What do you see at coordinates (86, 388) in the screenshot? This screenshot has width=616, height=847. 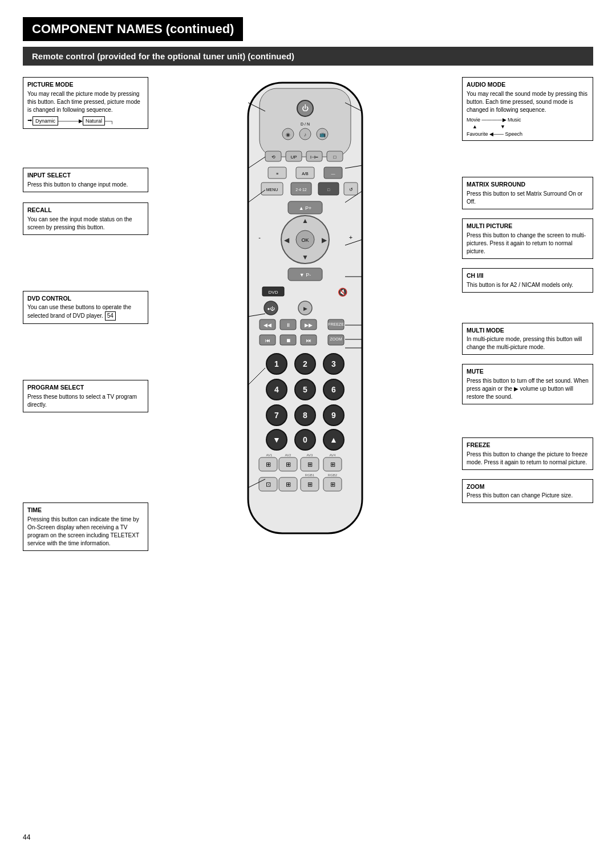 I see `program-select-title: PROGRAM SELECT` at bounding box center [86, 388].